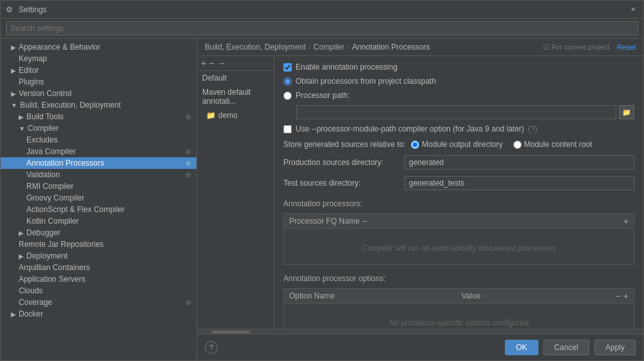 The image size is (644, 361). What do you see at coordinates (457, 144) in the screenshot?
I see `module-output-option: Module output directory` at bounding box center [457, 144].